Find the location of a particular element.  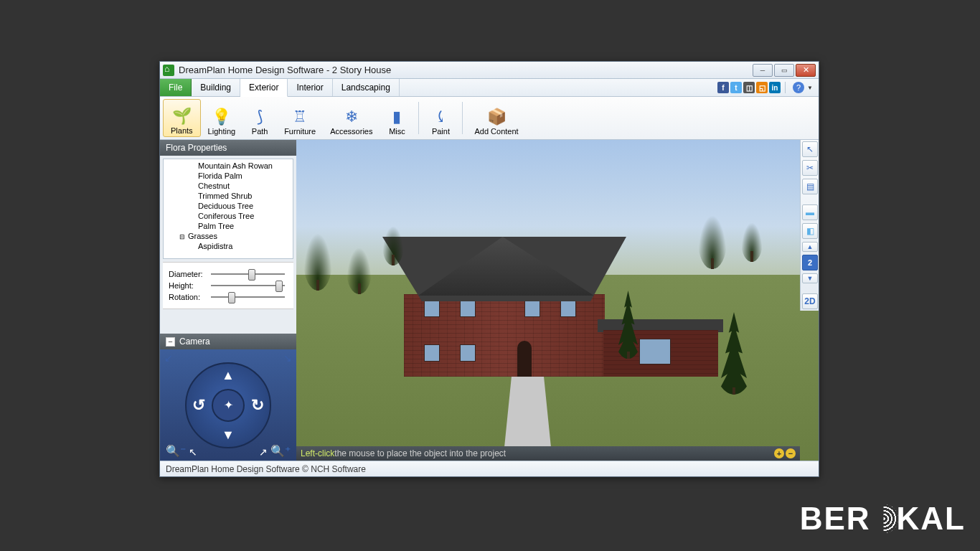

panel-title: Camera is located at coordinates (195, 342).